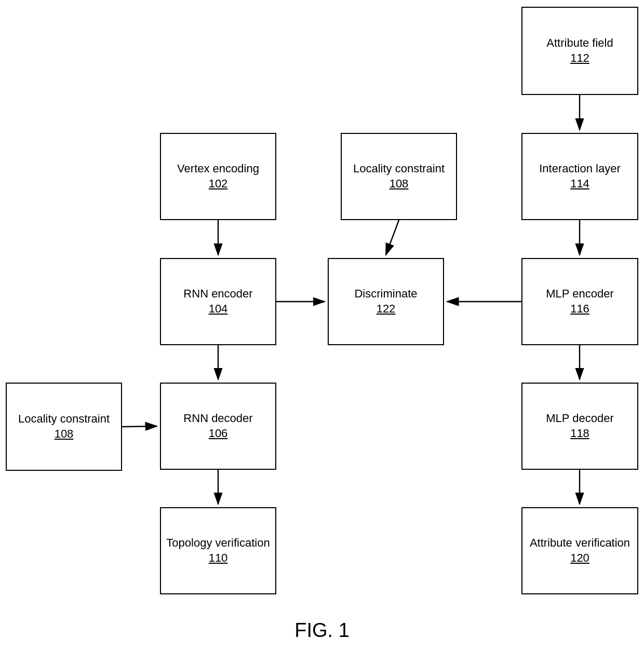 The height and width of the screenshot is (652, 644). What do you see at coordinates (399, 169) in the screenshot?
I see `locality-constraint-top-label: Locality constraint` at bounding box center [399, 169].